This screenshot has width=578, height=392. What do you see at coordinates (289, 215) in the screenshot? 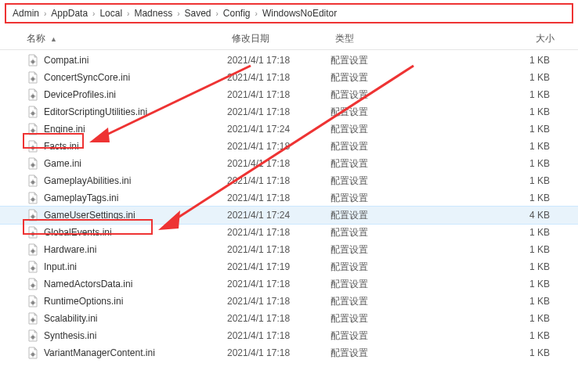
I see `file-row: GameUserSettings.ini2021/4/1 17:24配置设置4 …` at bounding box center [289, 215].